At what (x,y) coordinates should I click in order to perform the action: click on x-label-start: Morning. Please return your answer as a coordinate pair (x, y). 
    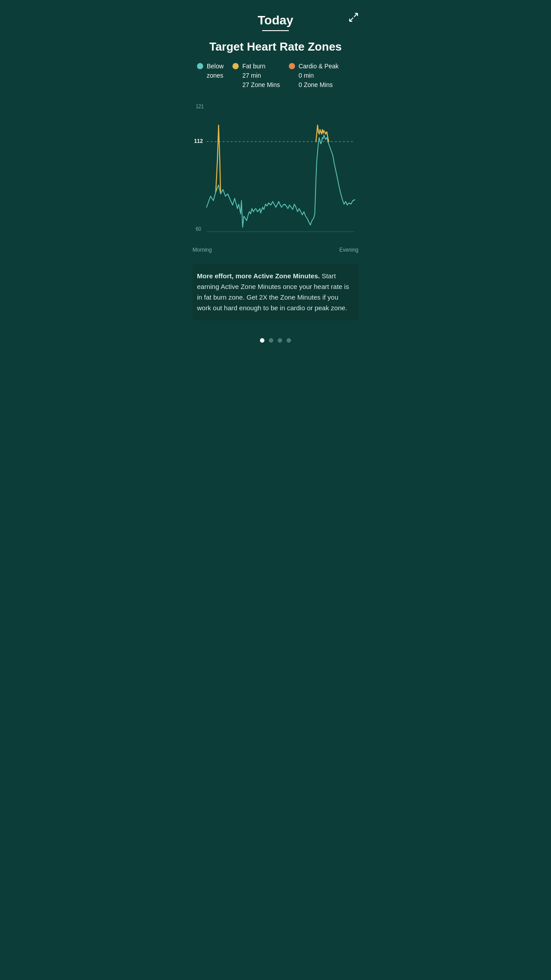
    Looking at the image, I should click on (202, 250).